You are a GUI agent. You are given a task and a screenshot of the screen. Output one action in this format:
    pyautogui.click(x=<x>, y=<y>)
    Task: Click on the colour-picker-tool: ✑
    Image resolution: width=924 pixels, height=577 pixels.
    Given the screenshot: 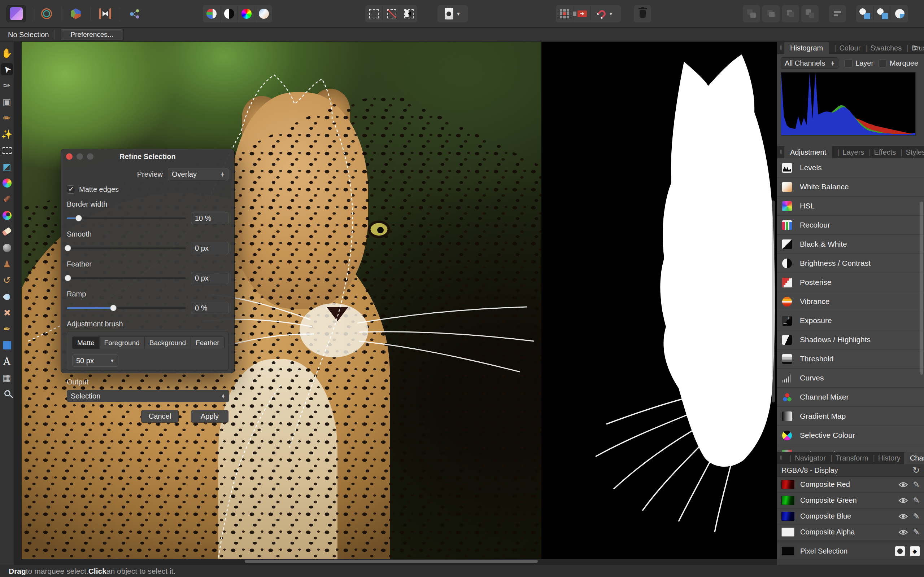 What is the action you would take?
    pyautogui.click(x=7, y=85)
    